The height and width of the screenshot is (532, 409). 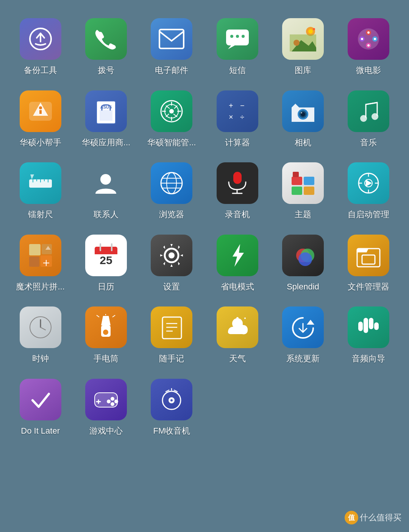 What do you see at coordinates (237, 334) in the screenshot?
I see `app-item-weather: 天气` at bounding box center [237, 334].